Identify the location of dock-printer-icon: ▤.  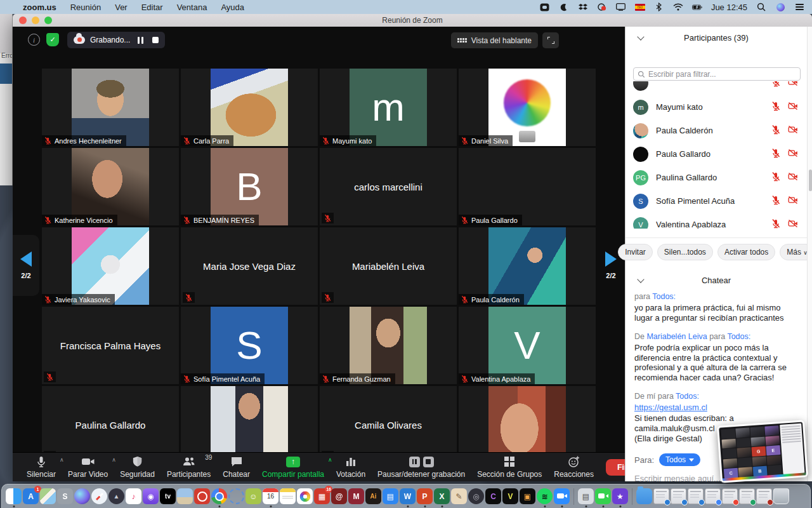
(586, 497).